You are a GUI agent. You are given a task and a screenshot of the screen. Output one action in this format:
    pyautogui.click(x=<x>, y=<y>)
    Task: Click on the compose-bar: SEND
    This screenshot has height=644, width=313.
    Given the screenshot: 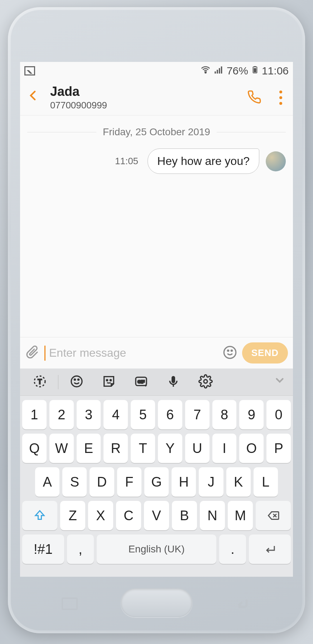 What is the action you would take?
    pyautogui.click(x=156, y=353)
    